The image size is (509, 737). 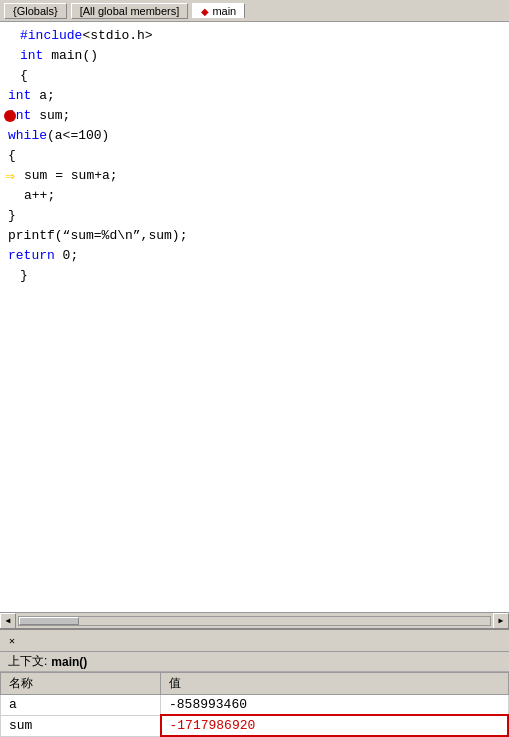 I want to click on debug-context: 上下文: main(), so click(x=254, y=662).